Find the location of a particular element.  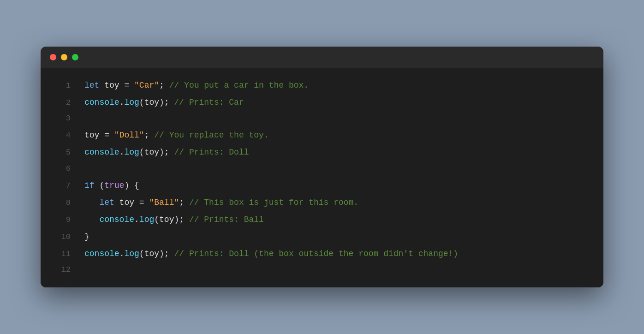

line-number-9: 9 is located at coordinates (63, 221).